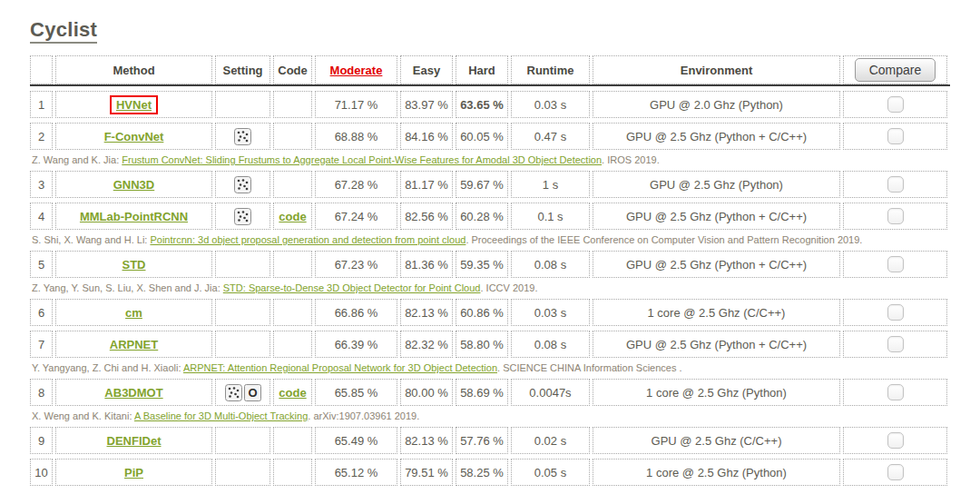 Image resolution: width=980 pixels, height=504 pixels. Describe the element at coordinates (42, 344) in the screenshot. I see `rank-cell: 7` at that location.